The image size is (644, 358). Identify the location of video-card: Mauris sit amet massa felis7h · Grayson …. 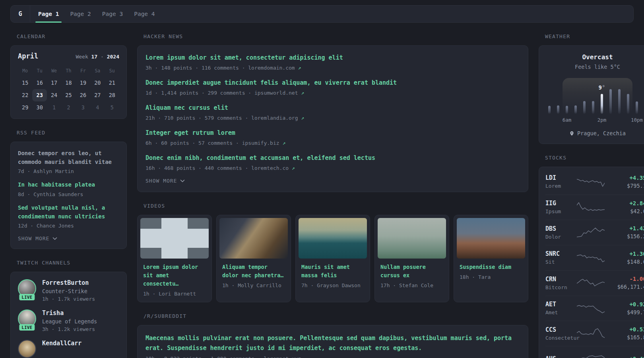
(333, 259).